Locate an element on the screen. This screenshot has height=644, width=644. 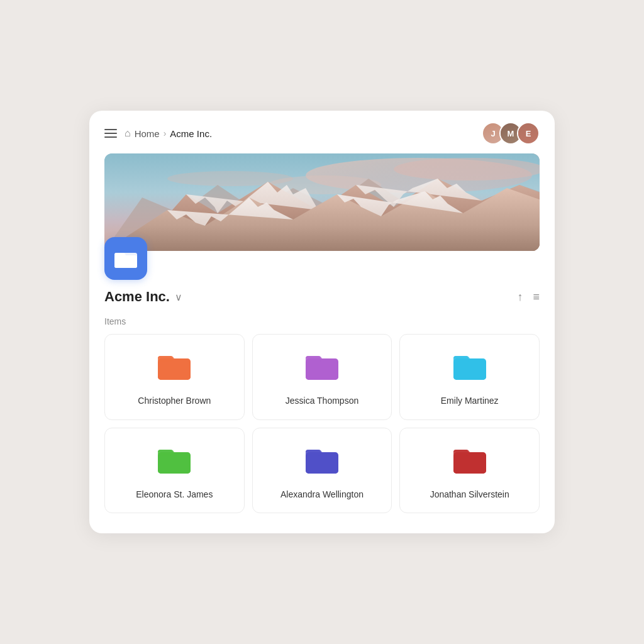
company-folder-icon is located at coordinates (126, 258).